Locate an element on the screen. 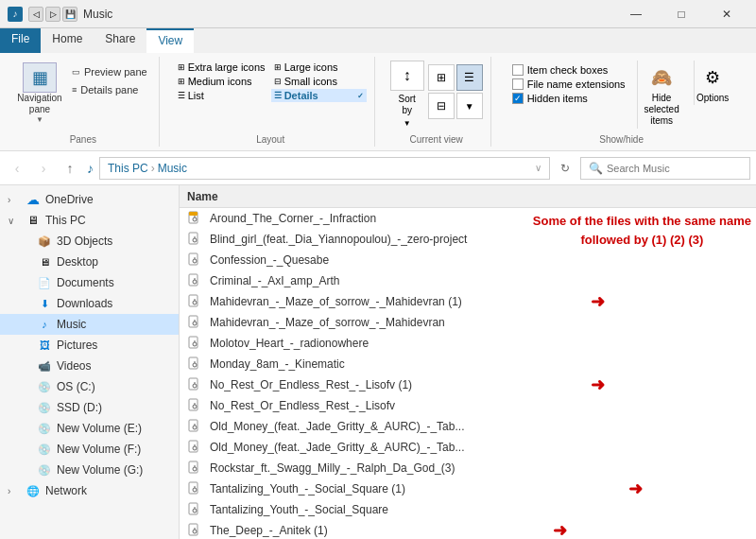 This screenshot has width=756, height=539. tab-view: View is located at coordinates (170, 41).